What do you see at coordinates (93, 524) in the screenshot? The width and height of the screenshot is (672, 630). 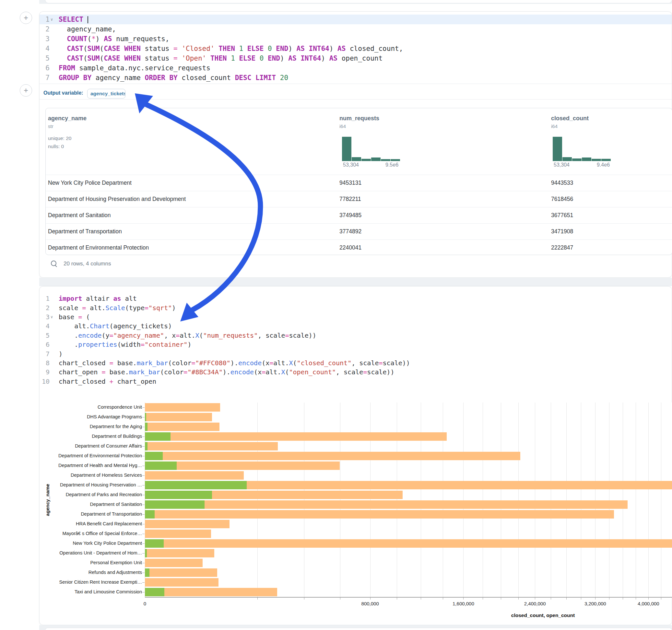 I see `y-axis-label: HRA Benefit Card Replacement` at bounding box center [93, 524].